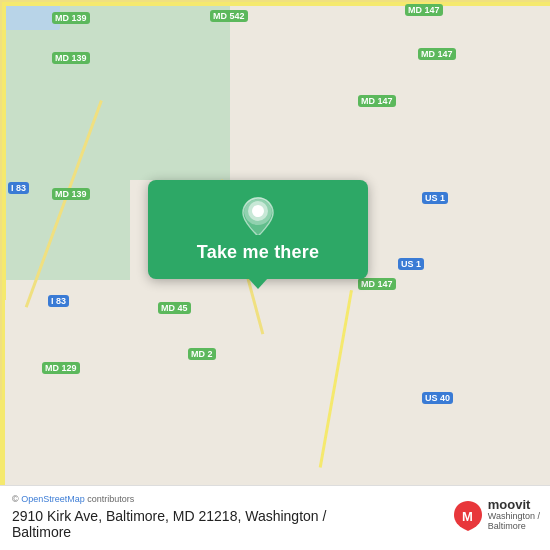 This screenshot has width=550, height=550. Describe the element at coordinates (61, 368) in the screenshot. I see `badge-md129: MD 129` at that location.